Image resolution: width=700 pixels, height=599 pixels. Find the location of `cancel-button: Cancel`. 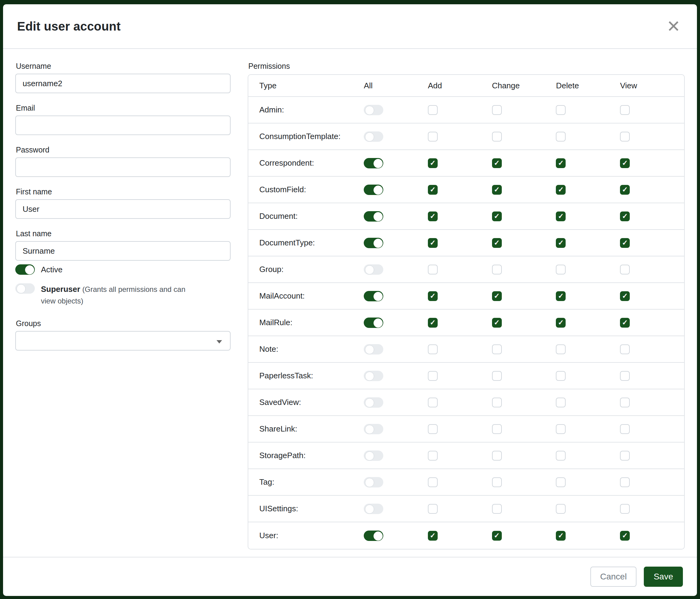

cancel-button: Cancel is located at coordinates (614, 577).